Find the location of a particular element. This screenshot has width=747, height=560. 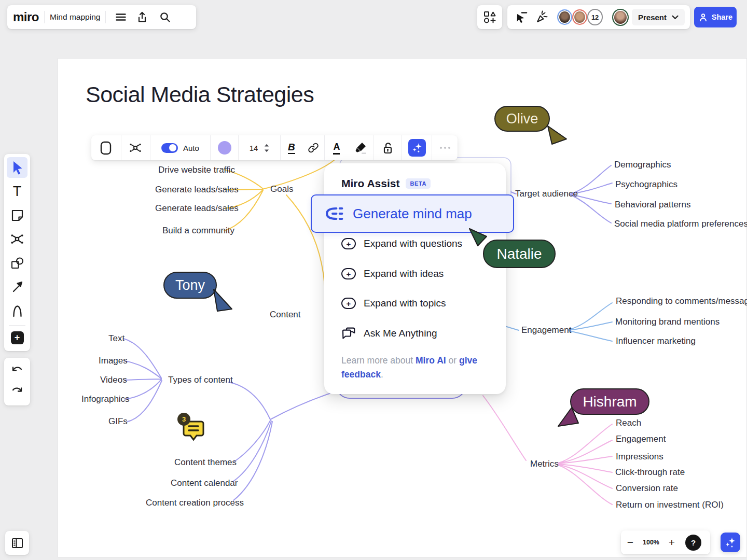

mindmap-node: Impressions is located at coordinates (640, 457).